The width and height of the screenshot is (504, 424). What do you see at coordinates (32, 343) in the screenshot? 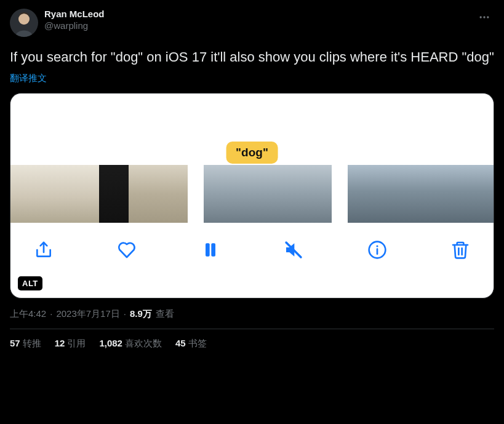
I see `stat-label: 转推` at bounding box center [32, 343].